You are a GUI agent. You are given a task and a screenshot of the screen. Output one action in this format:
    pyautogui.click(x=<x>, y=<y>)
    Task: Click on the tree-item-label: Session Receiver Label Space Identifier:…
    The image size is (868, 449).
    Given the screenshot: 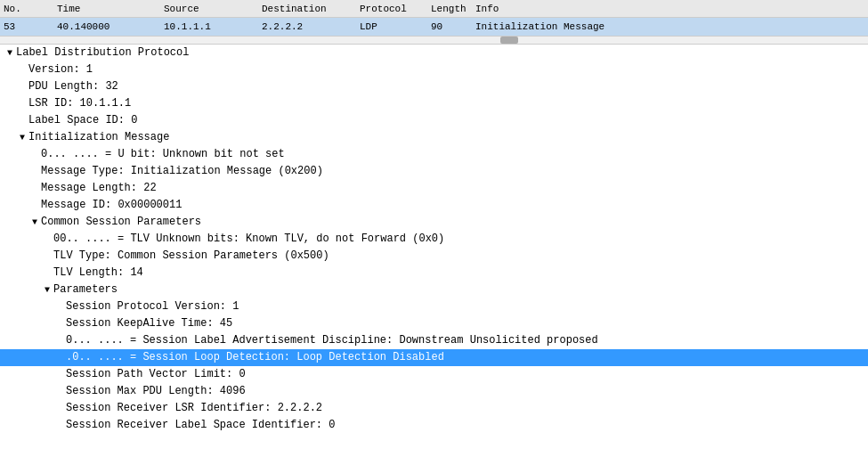 What is the action you would take?
    pyautogui.click(x=200, y=426)
    